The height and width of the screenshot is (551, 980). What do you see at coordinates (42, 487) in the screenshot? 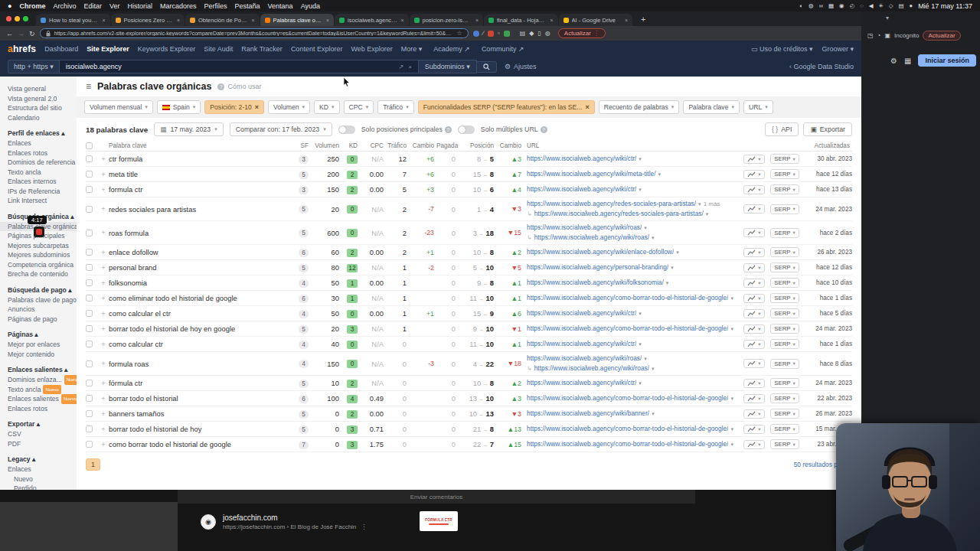
I see `sidebar-item-perdido: Perdido` at bounding box center [42, 487].